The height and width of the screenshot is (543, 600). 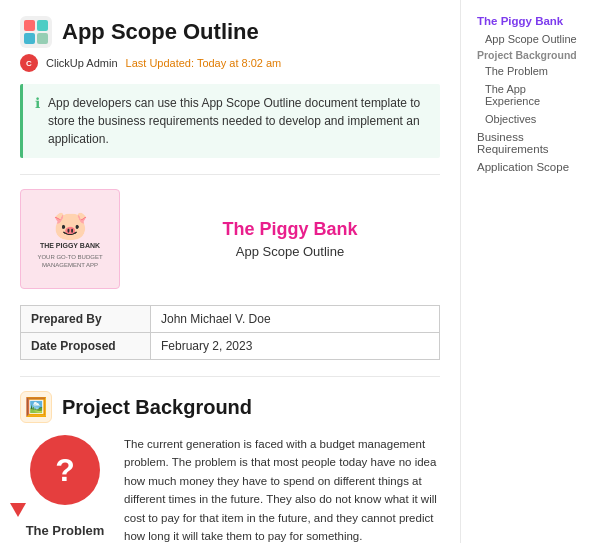 What do you see at coordinates (36, 407) in the screenshot?
I see `section-icon: 🖼️` at bounding box center [36, 407].